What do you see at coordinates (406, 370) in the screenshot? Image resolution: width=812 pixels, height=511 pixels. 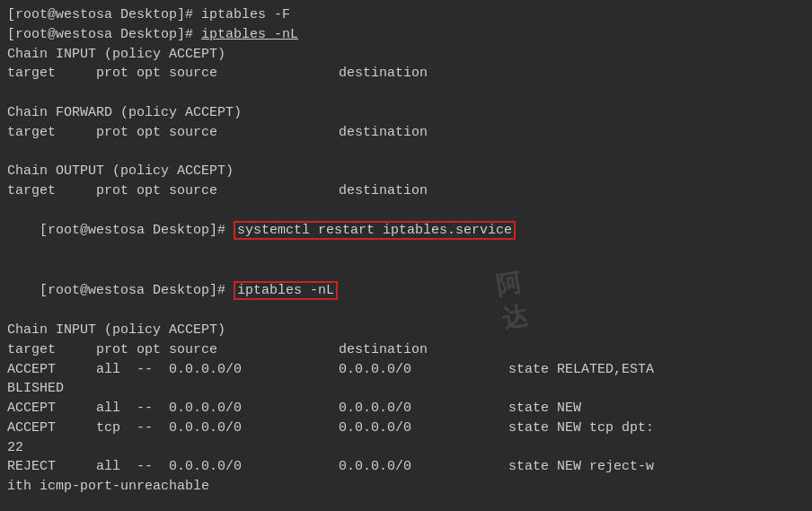 I see `line-15: ACCEPT all -- 0.0.0.0/0 0.0.0.0/0 state …` at bounding box center [406, 370].